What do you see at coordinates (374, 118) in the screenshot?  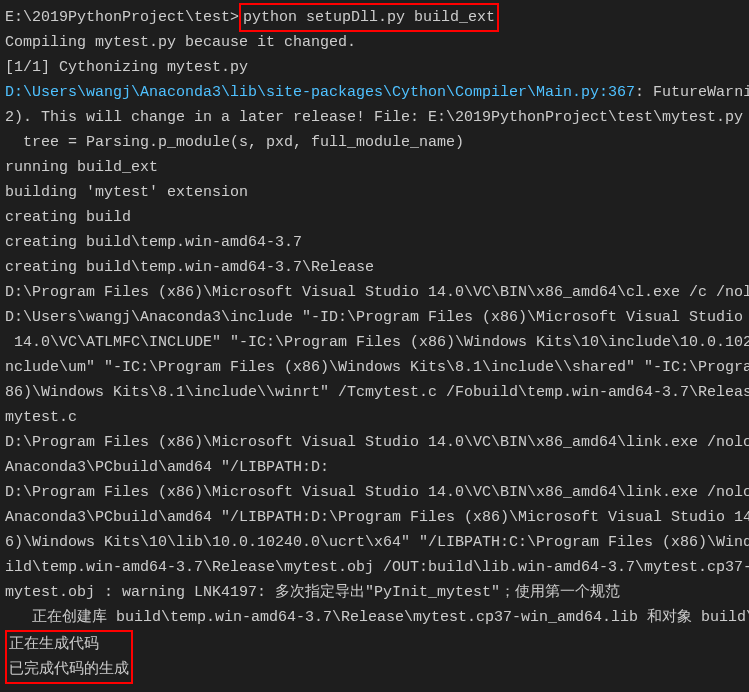 I see `terminal-line: 2). This will change in a later release!…` at bounding box center [374, 118].